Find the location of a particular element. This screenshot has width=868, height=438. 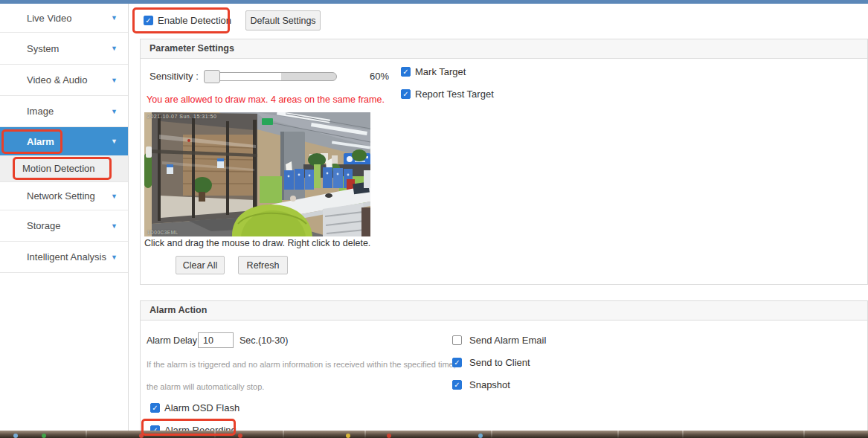

sidebar-item-live-video: Live Video ▼ is located at coordinates (64, 18).